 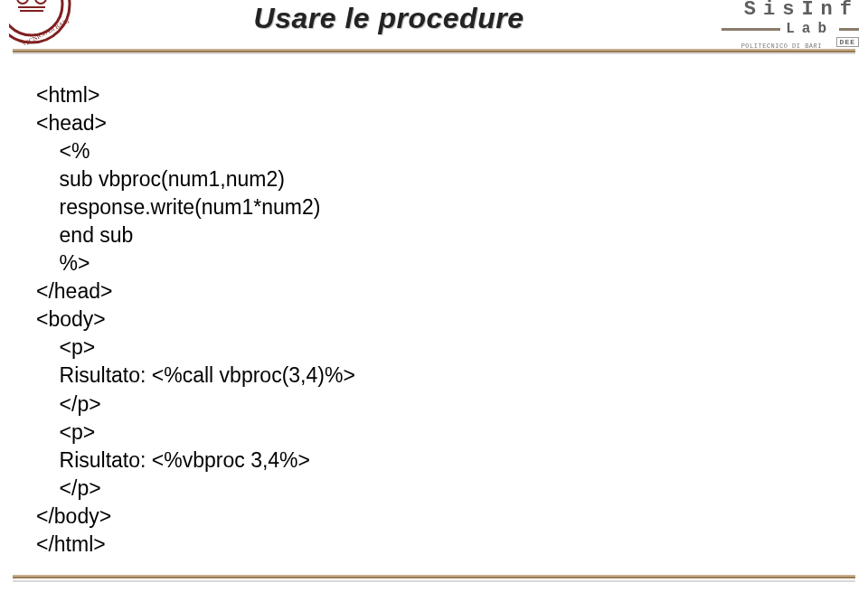 What do you see at coordinates (71, 319) in the screenshot?
I see `code-line: <body>` at bounding box center [71, 319].